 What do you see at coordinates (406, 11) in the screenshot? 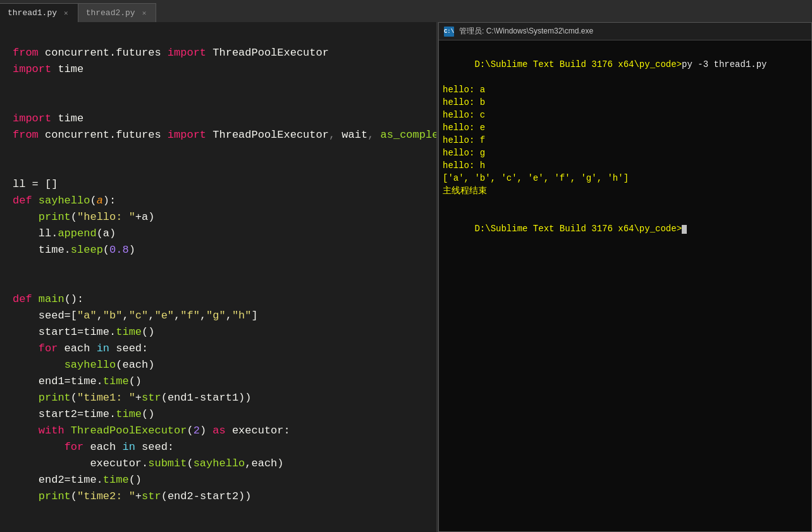
I see `tab-bar: thread1.py ✕ thread2.py ✕` at bounding box center [406, 11].